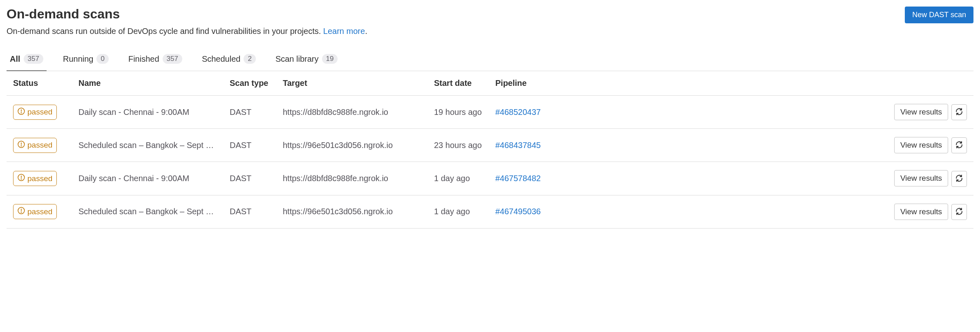 The height and width of the screenshot is (332, 980). I want to click on tab-scan-library: Scan library19, so click(307, 60).